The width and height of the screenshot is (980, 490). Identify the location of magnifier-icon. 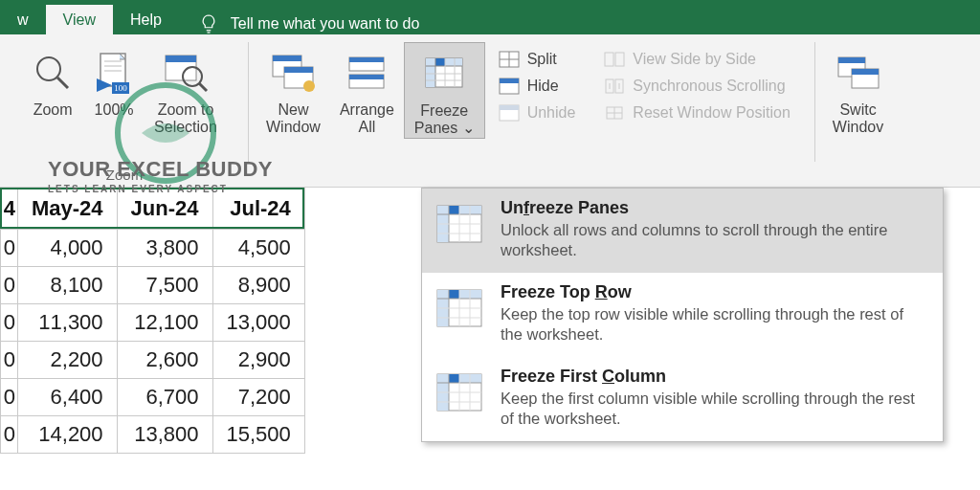
(53, 73).